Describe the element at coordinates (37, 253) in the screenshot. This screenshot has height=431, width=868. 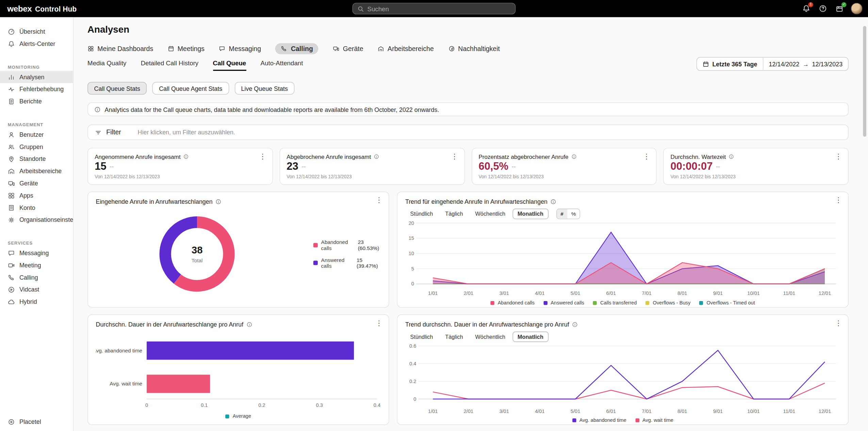
I see `sidebar-item-messaging: Messaging` at that location.